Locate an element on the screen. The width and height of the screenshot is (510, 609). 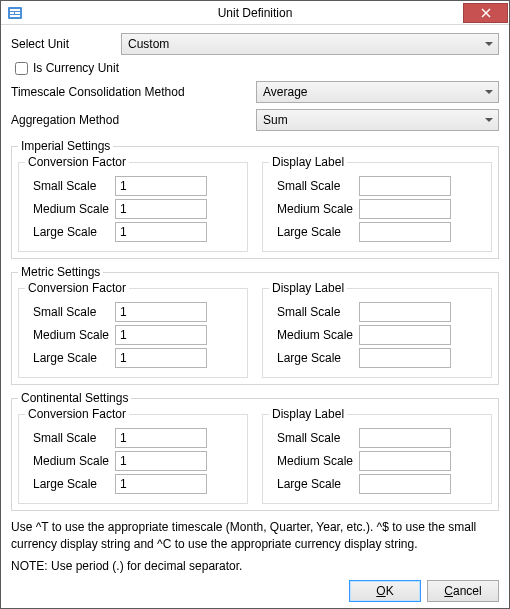
select-unit-label: Select Unit is located at coordinates (66, 44).